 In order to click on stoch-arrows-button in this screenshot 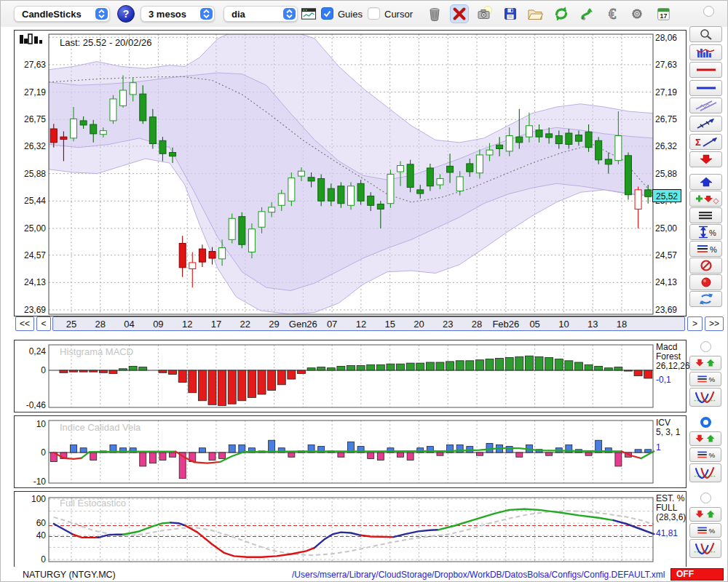, I will do `click(705, 514)`.